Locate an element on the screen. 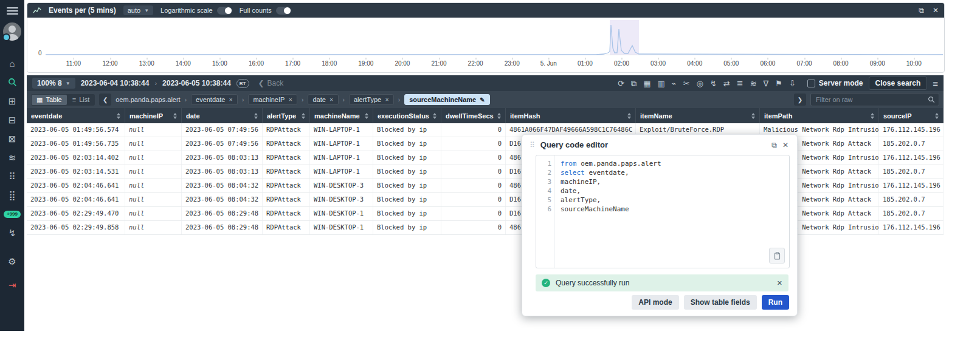  stream-icon: ≋ is located at coordinates (754, 84).